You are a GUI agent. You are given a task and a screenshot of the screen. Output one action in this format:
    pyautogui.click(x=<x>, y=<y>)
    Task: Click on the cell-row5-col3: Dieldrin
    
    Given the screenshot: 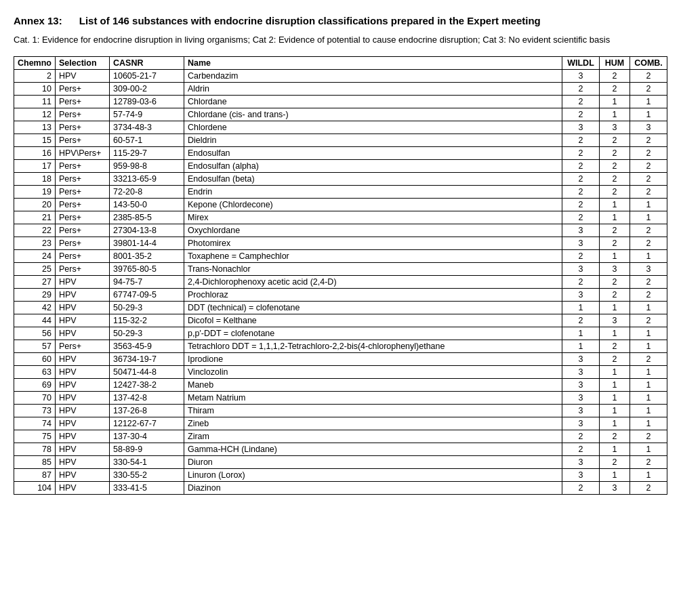 What is the action you would take?
    pyautogui.click(x=373, y=140)
    